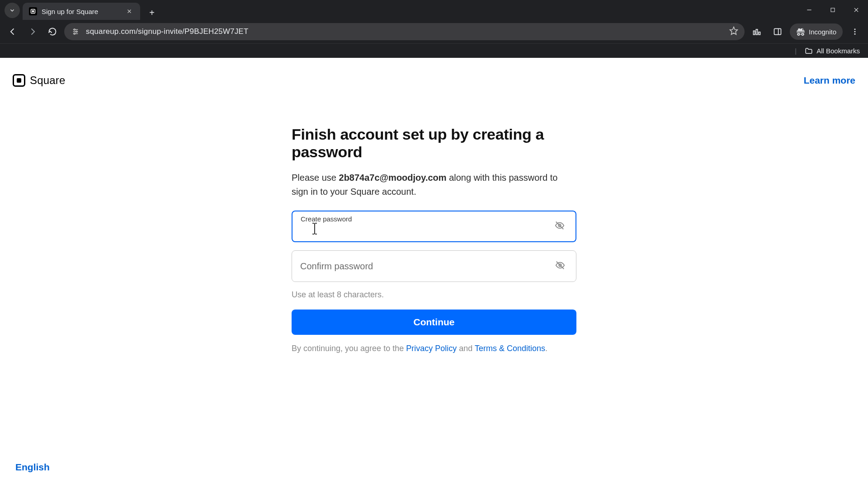  I want to click on learn-more-link: Learn more, so click(830, 80).